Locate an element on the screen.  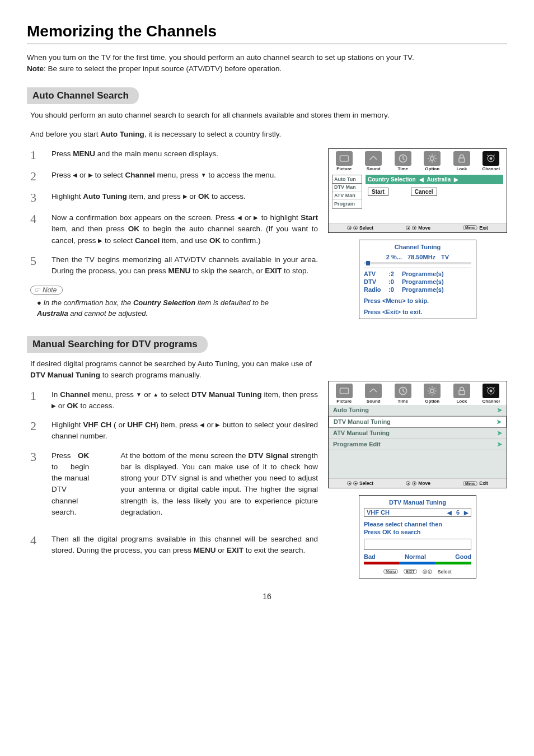
dtv-msg: Please select channel then Press OK to s… is located at coordinates (418, 529).